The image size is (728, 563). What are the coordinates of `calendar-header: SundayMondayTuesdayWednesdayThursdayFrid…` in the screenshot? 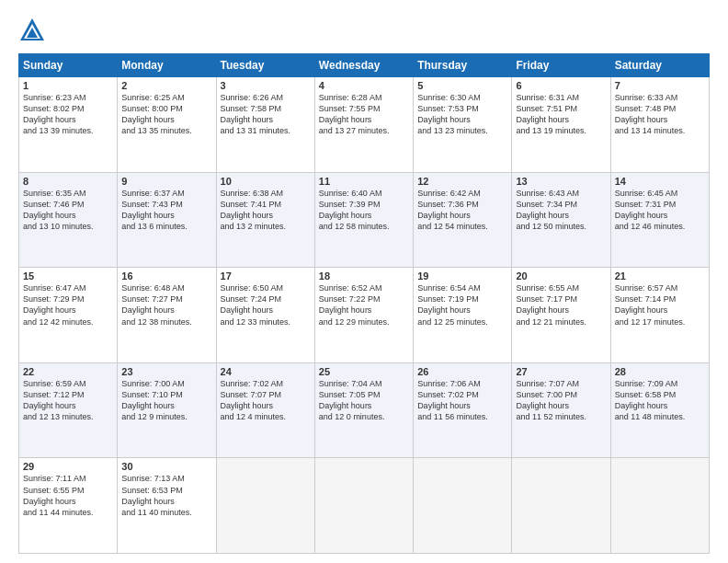 It's located at (364, 66).